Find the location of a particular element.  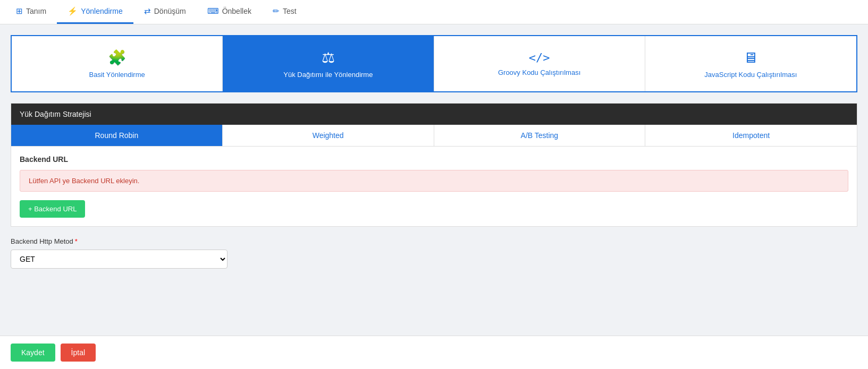

strategy-tab-weighted: Weighted is located at coordinates (328, 135).